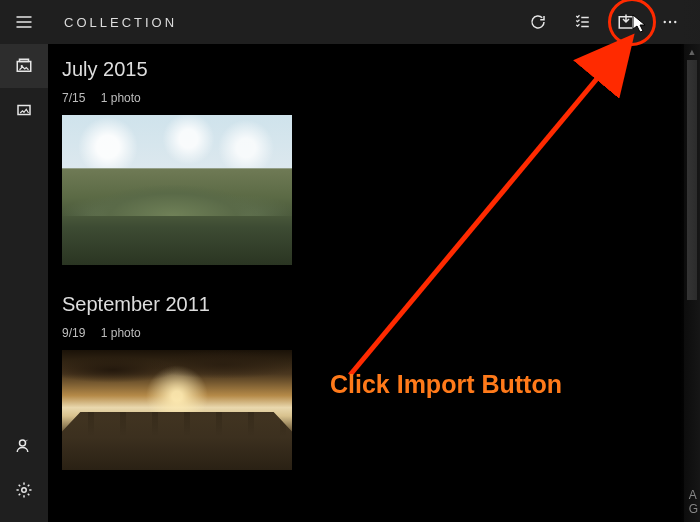  I want to click on albums-icon, so click(24, 110).